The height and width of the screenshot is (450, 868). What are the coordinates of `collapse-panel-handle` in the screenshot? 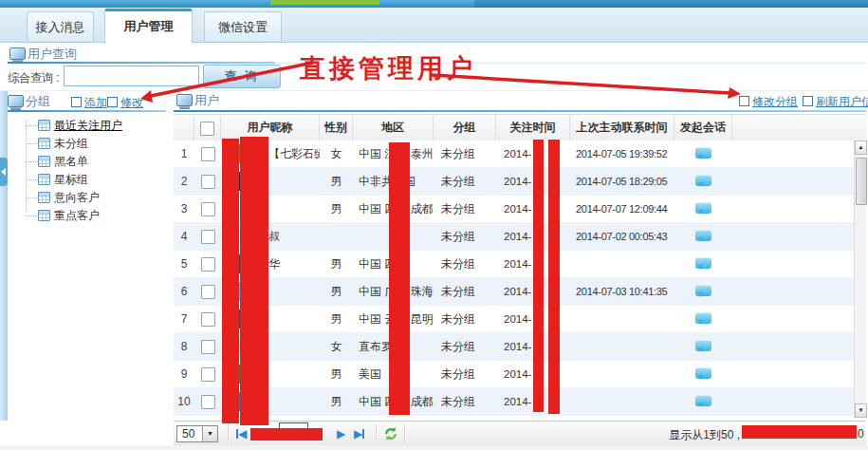 It's located at (4, 172).